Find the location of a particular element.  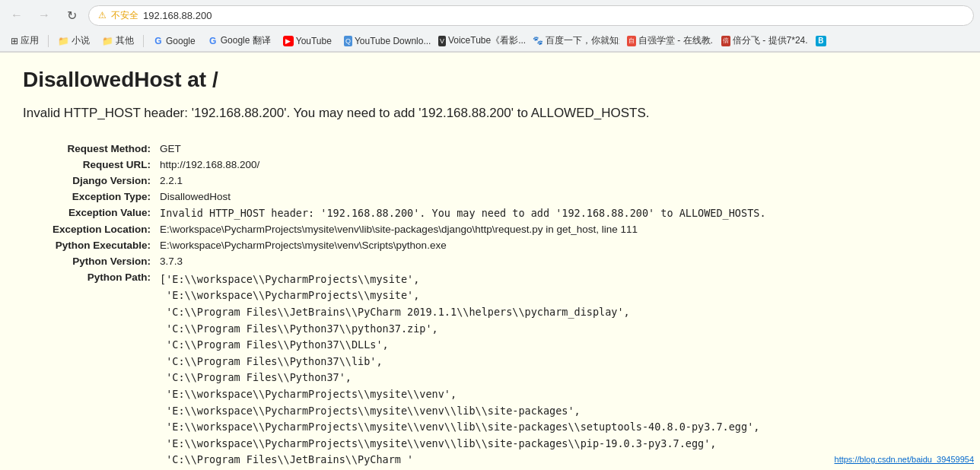

field-label: Request Method: is located at coordinates (91, 149).